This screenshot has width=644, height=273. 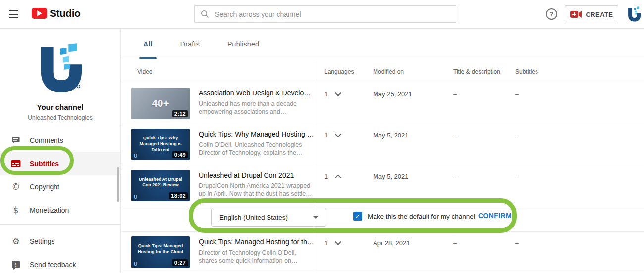 I want to click on tab-published: Published, so click(x=243, y=44).